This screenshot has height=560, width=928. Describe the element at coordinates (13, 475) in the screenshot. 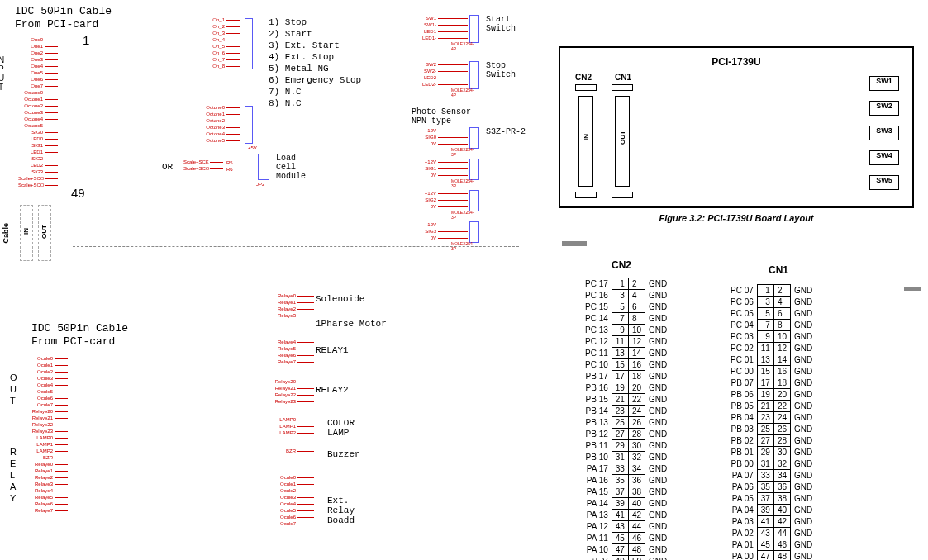

I see `relay-vert: RELAY` at that location.